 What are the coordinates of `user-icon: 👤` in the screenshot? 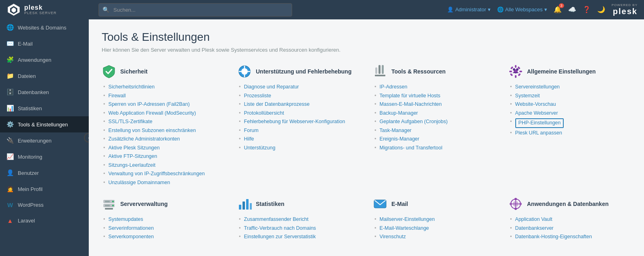 It's located at (450, 10).